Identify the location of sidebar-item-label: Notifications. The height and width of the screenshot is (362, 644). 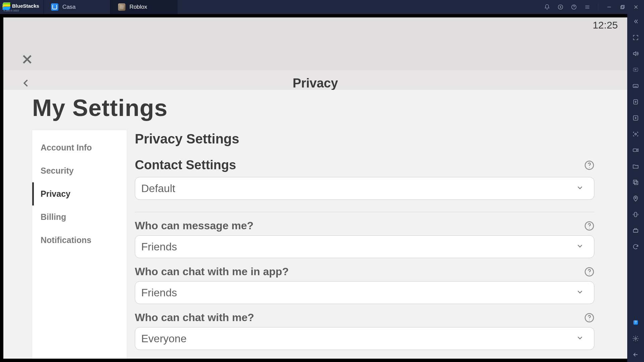
(66, 240).